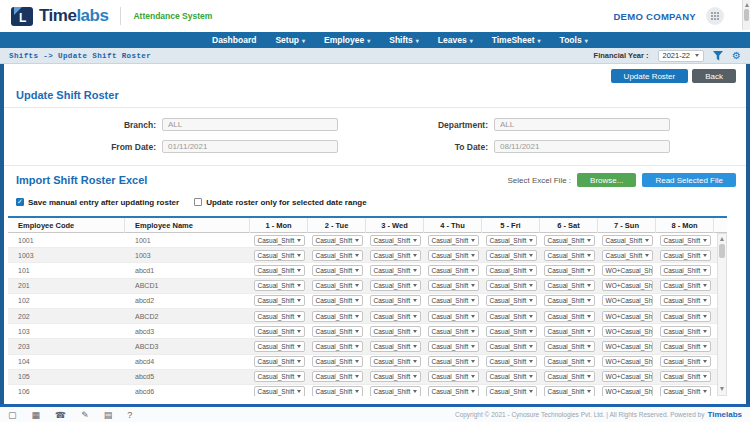  Describe the element at coordinates (686, 286) in the screenshot. I see `shift-select-r3-d8: Casual_Shift` at that location.